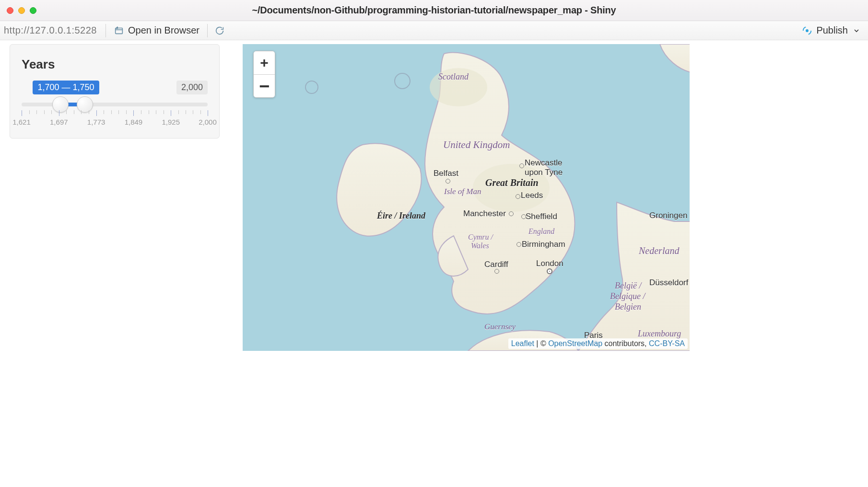  I want to click on slider-max-badge: 2,000, so click(192, 87).